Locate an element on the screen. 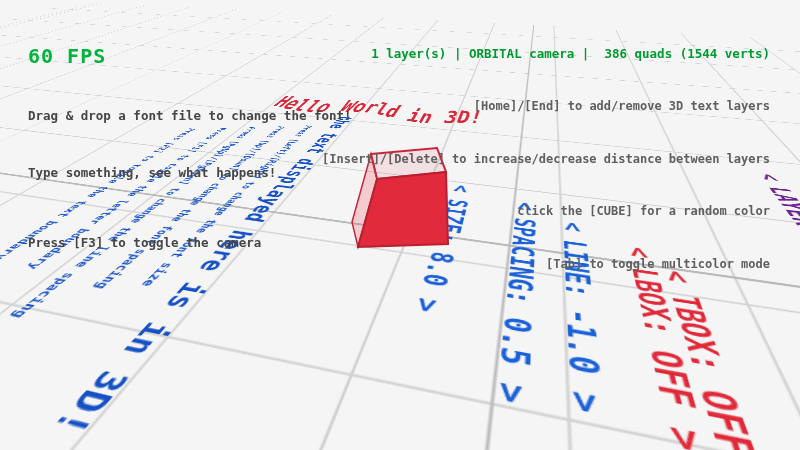  instruction-camera-toggle: Press [F3] to toggle the camera is located at coordinates (190, 242).